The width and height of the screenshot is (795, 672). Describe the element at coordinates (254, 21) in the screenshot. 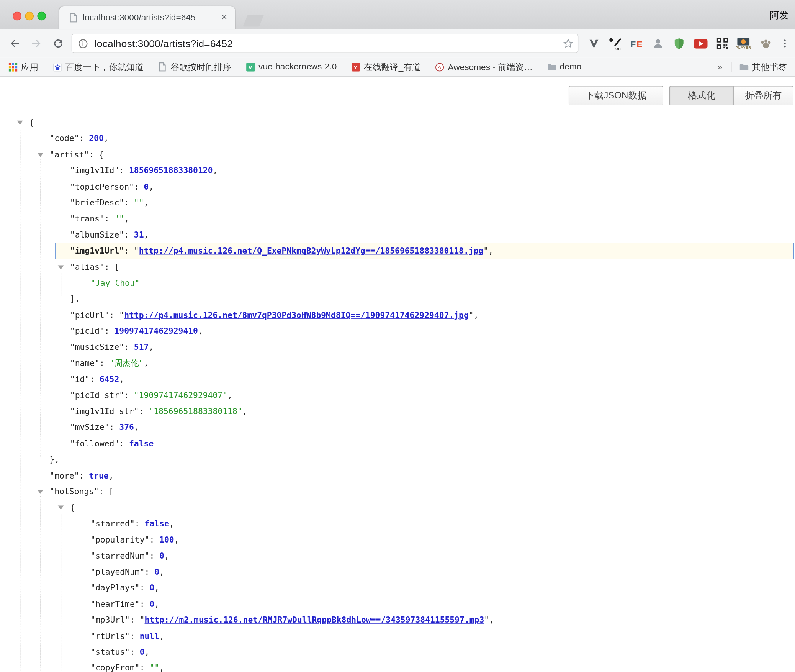

I see `new-tab-button` at that location.